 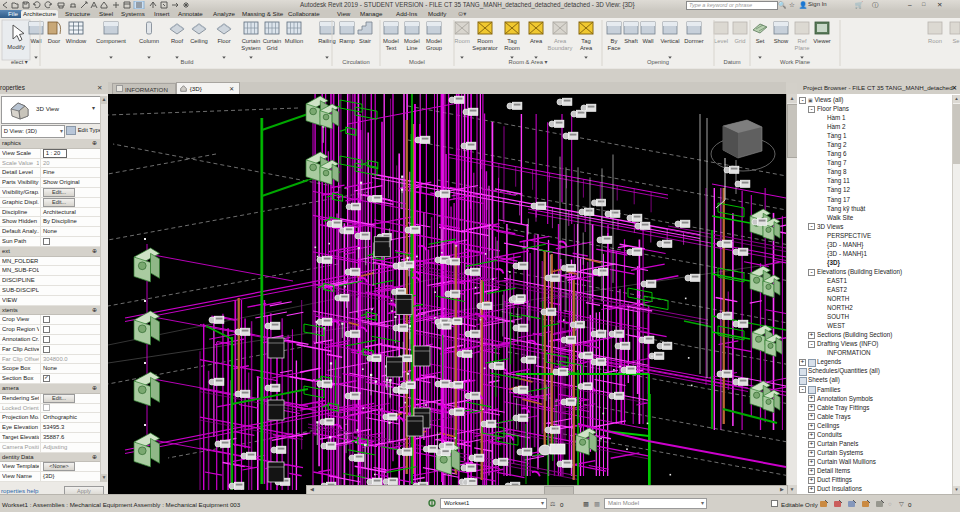 I want to click on svg-text: Column, so click(x=149, y=41).